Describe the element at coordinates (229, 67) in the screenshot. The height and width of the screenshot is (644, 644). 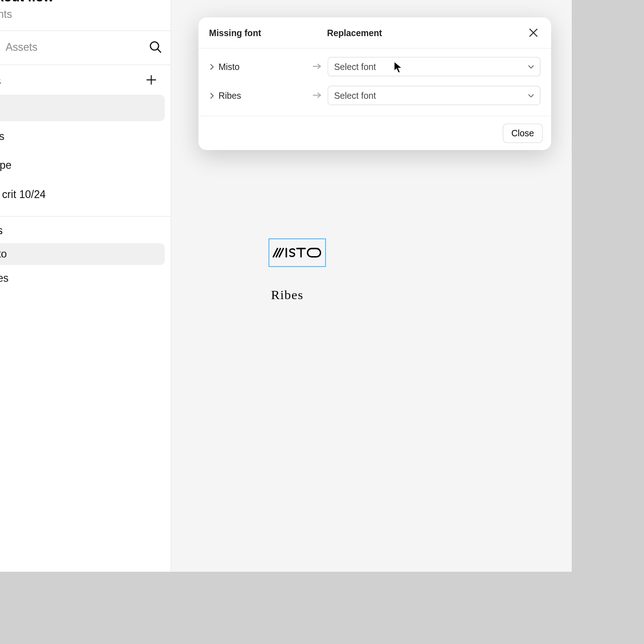
I see `font-name-label: Misto` at that location.